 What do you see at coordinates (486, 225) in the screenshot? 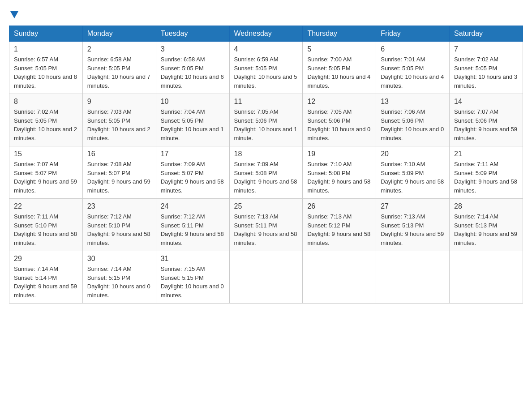
I see `calendar-cell: 28 Sunrise: 7:14 AMSunset: 5:13 PMDaylig…` at bounding box center [486, 225].